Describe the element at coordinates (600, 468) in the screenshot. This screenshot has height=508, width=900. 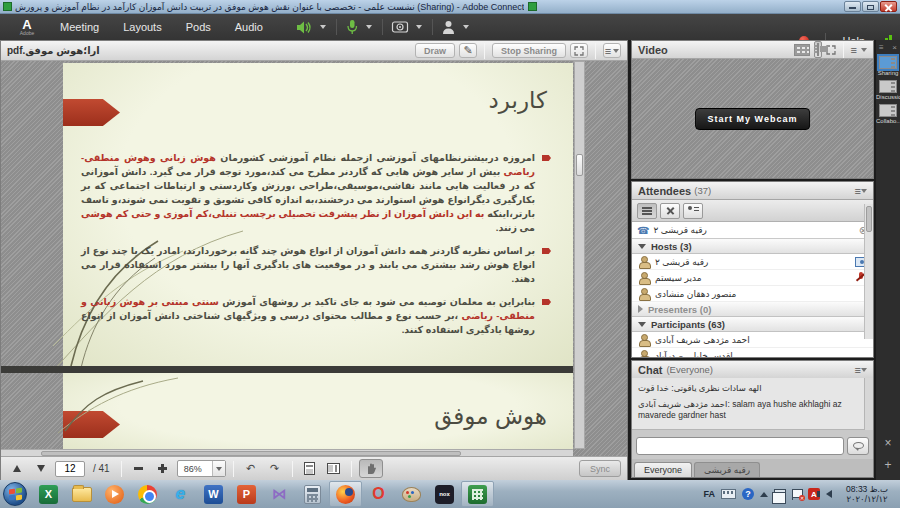
I see `sync-button: Sync` at that location.